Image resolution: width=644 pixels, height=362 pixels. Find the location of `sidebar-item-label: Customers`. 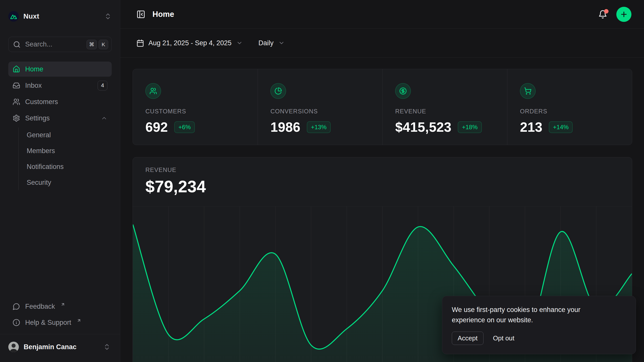

sidebar-item-label: Customers is located at coordinates (42, 102).